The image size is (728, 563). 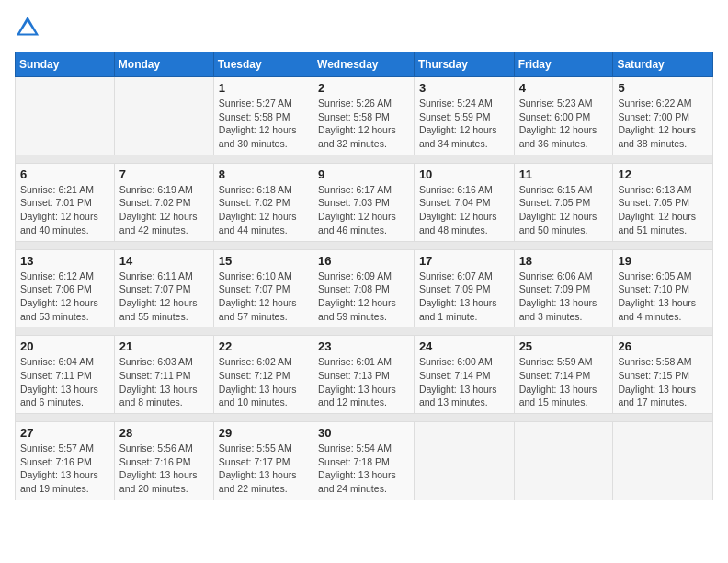 What do you see at coordinates (364, 469) in the screenshot?
I see `day-info: Sunrise: 5:54 AMSunset: 7:18 PMDaylight:…` at bounding box center [364, 469].